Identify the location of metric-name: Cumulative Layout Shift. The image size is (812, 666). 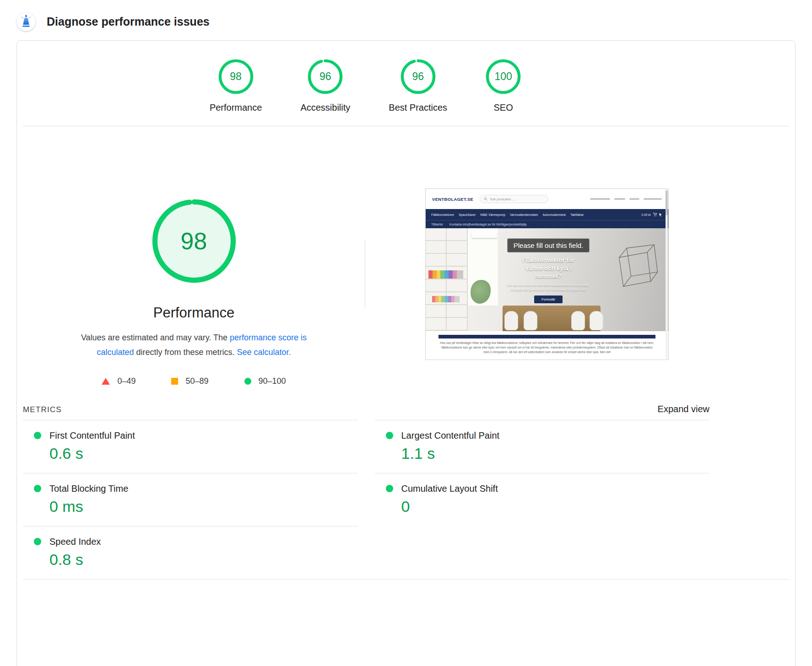
(449, 489).